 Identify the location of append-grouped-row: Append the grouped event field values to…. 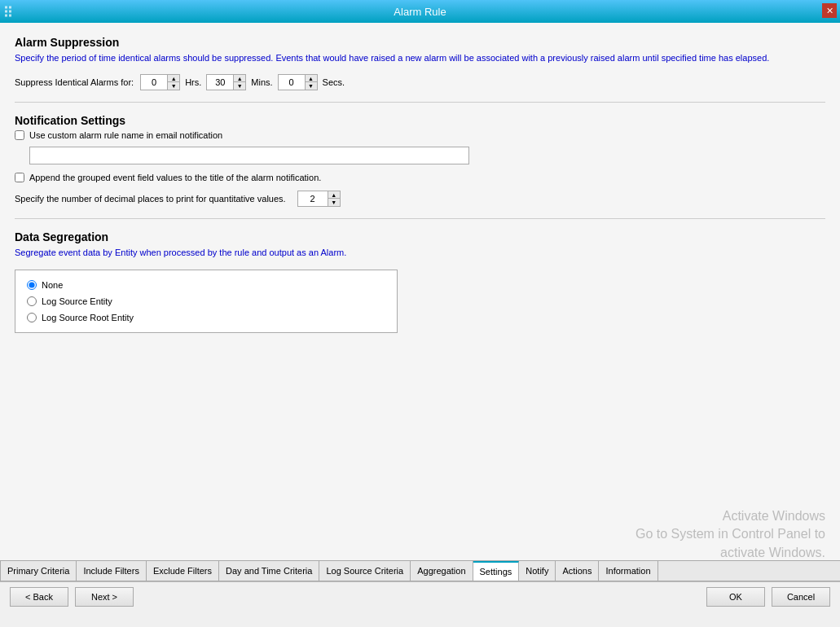
(420, 178).